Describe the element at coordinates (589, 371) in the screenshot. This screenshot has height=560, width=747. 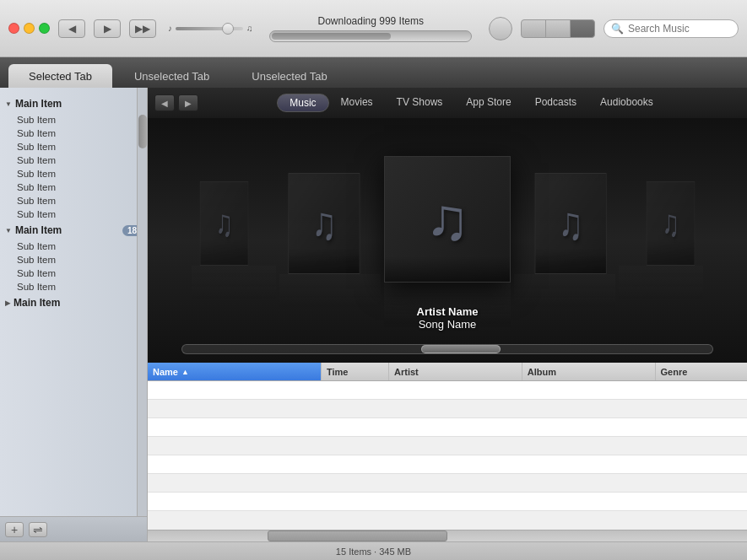
I see `col-album: Album` at that location.